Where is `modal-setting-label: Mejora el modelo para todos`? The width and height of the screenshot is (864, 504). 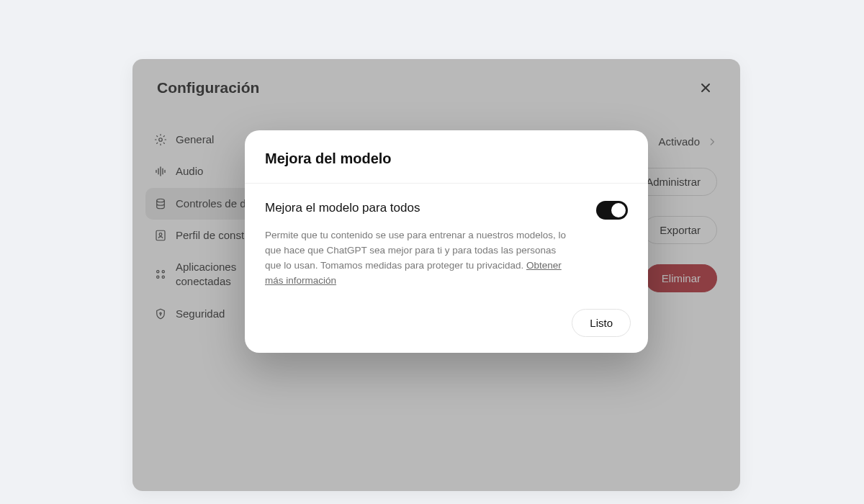
modal-setting-label: Mejora el modelo para todos is located at coordinates (343, 208).